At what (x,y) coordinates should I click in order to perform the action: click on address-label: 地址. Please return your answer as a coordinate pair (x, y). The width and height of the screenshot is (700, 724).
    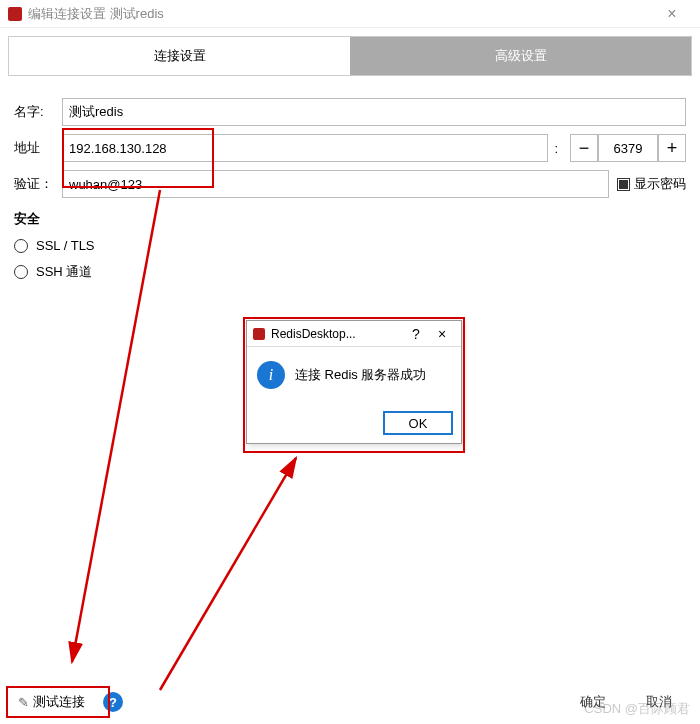
    Looking at the image, I should click on (38, 148).